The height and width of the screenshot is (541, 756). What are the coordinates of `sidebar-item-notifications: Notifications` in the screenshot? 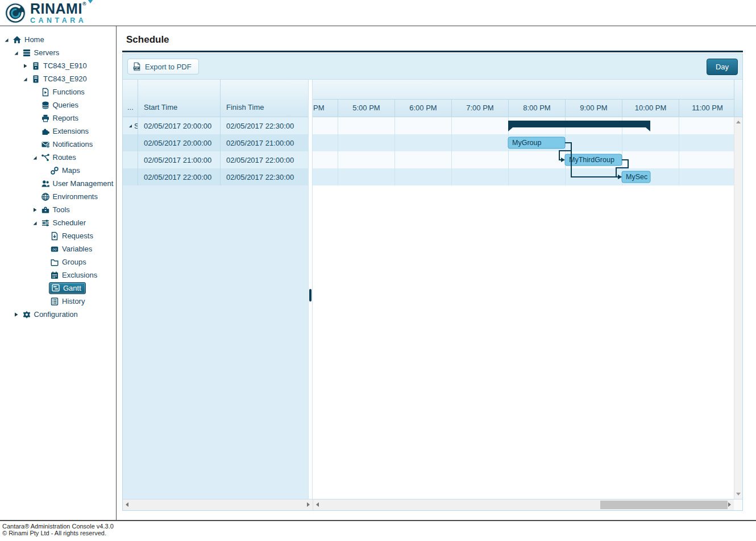 It's located at (58, 144).